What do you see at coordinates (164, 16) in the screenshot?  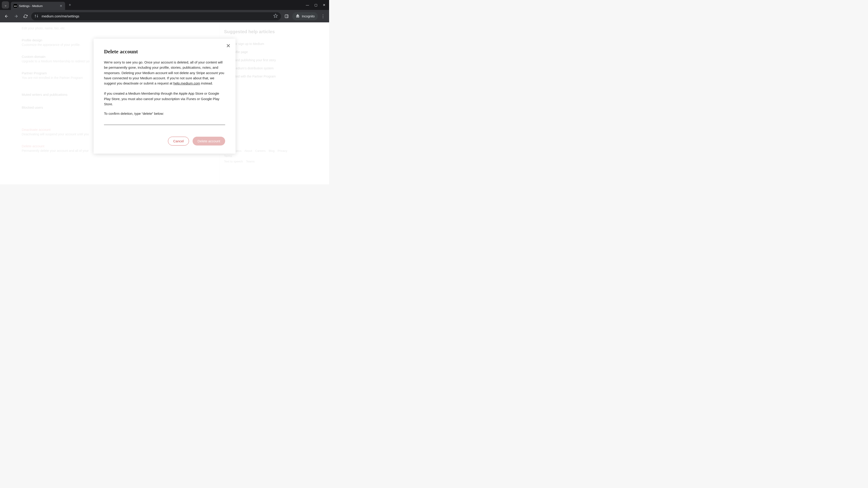 I see `address-bar-row: medium.com/me/settings Incognito ⋮` at bounding box center [164, 16].